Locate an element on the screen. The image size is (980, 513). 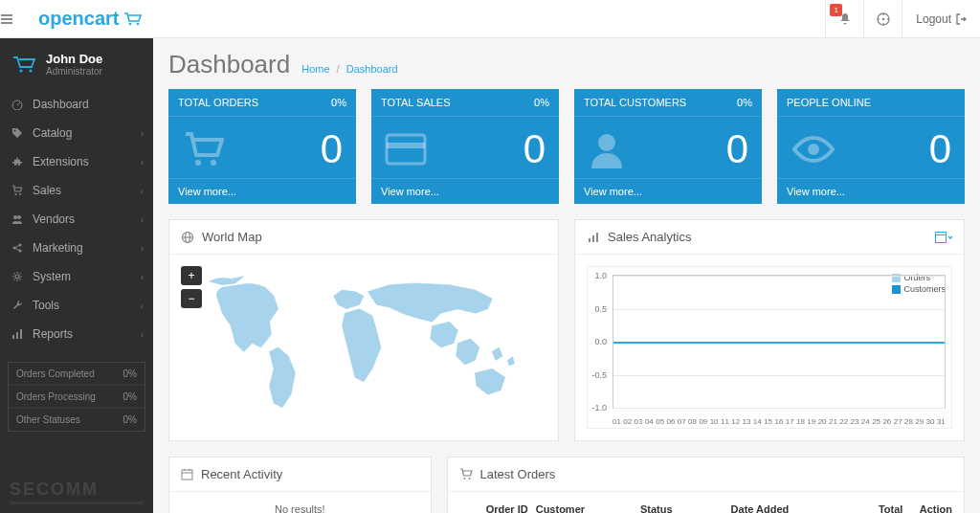
chart-icon is located at coordinates (17, 334).